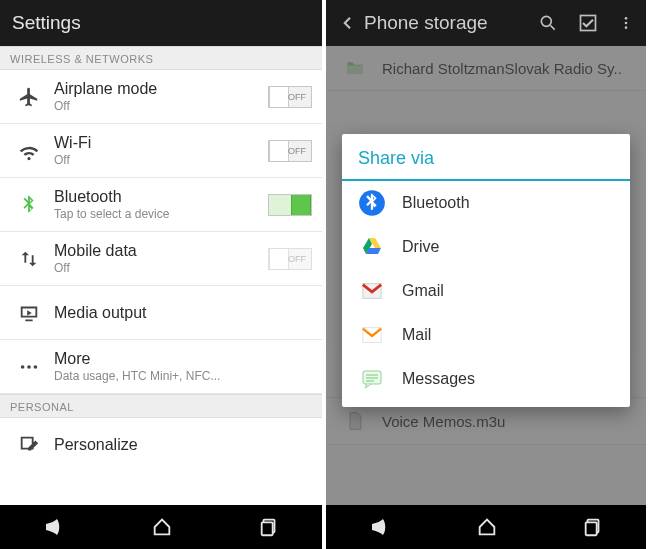 This screenshot has width=650, height=549. Describe the element at coordinates (183, 376) in the screenshot. I see `more-sub: Data usage, HTC Mini+, NFC...` at that location.